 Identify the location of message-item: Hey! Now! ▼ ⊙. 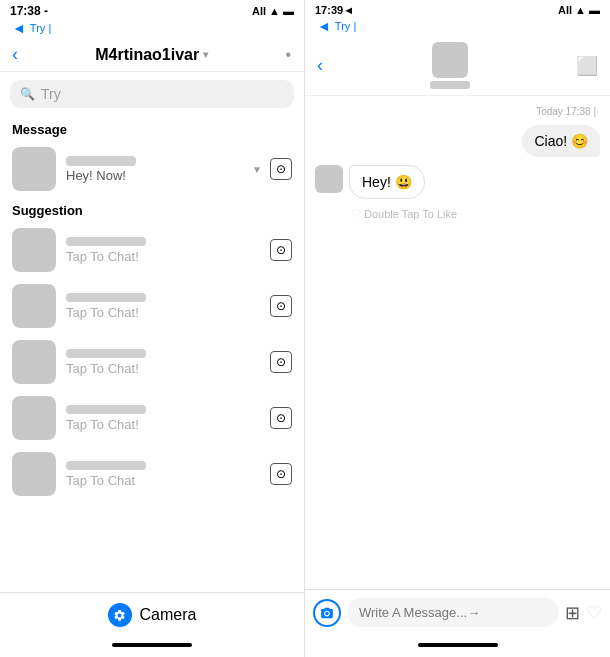
(152, 169).